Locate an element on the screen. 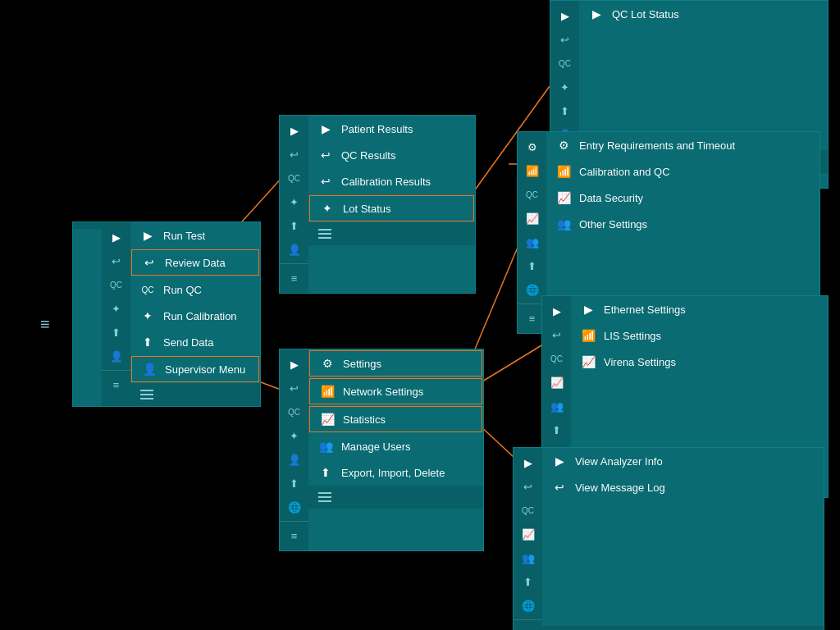 This screenshot has width=840, height=630. lis-settings-row: 📶 LIS Settings is located at coordinates (699, 336).